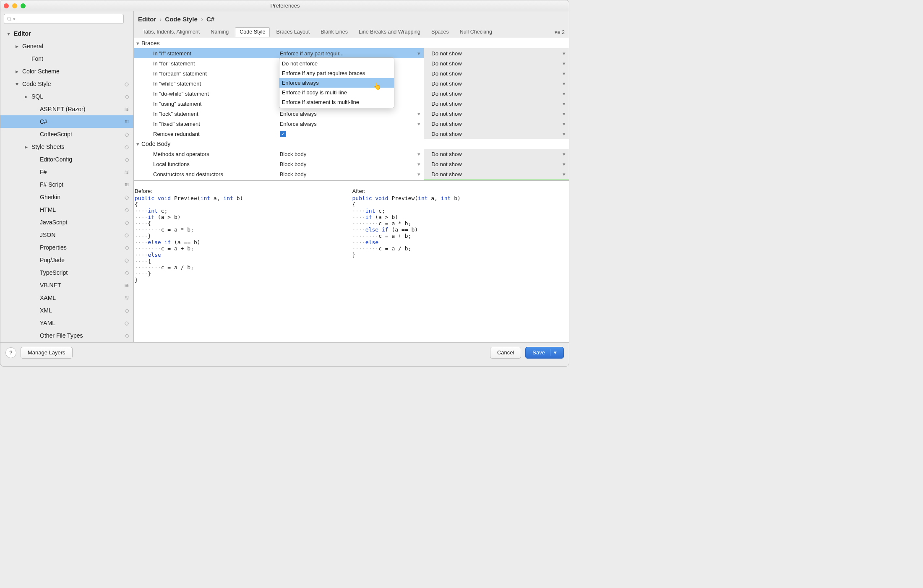  Describe the element at coordinates (67, 323) in the screenshot. I see `sidebar-item-yaml: YAML◇` at that location.